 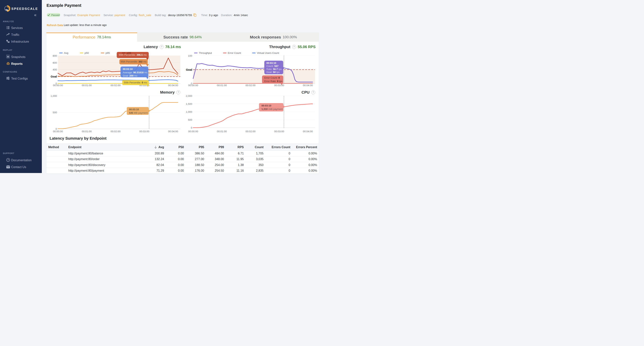 What do you see at coordinates (234, 53) in the screenshot?
I see `svg-text: Error Count` at bounding box center [234, 53].